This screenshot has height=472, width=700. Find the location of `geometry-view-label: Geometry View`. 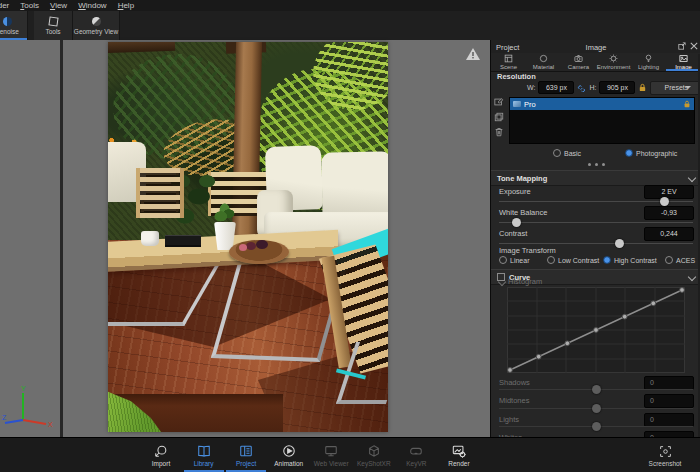

geometry-view-label: Geometry View is located at coordinates (96, 32).